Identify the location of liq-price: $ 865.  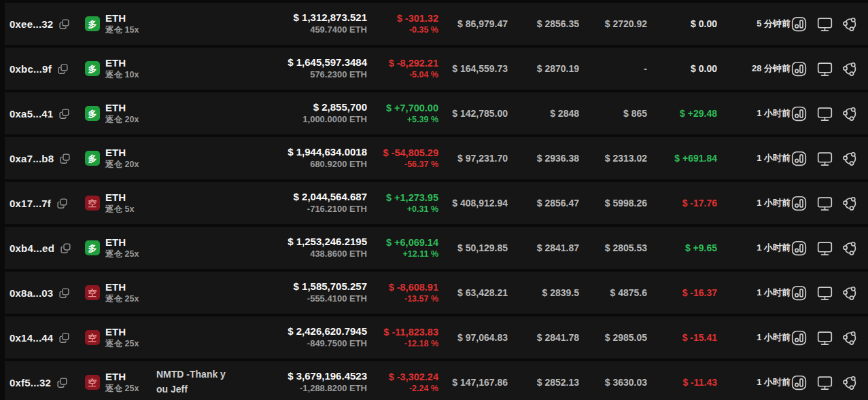
(613, 113).